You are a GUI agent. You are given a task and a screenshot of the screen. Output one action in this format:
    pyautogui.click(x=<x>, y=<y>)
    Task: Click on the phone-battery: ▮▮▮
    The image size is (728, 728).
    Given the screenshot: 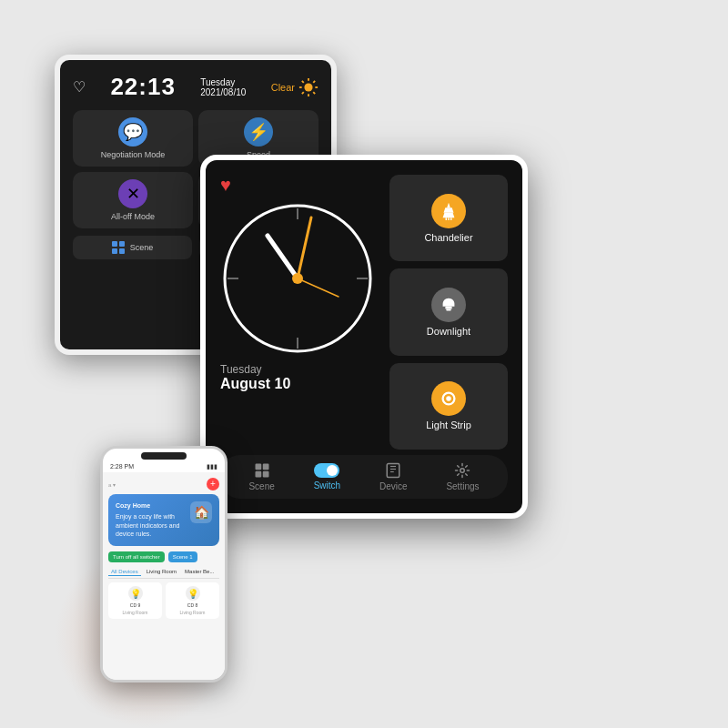 What is the action you would take?
    pyautogui.click(x=212, y=467)
    